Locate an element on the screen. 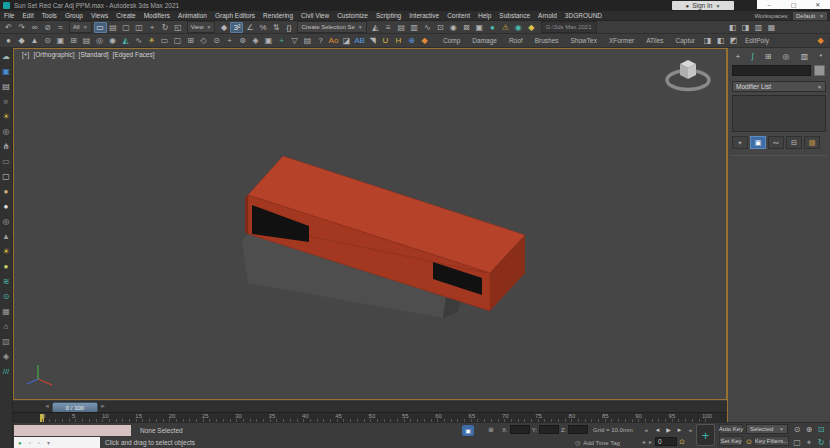 This screenshot has height=448, width=830. script-button: Roof is located at coordinates (516, 40).